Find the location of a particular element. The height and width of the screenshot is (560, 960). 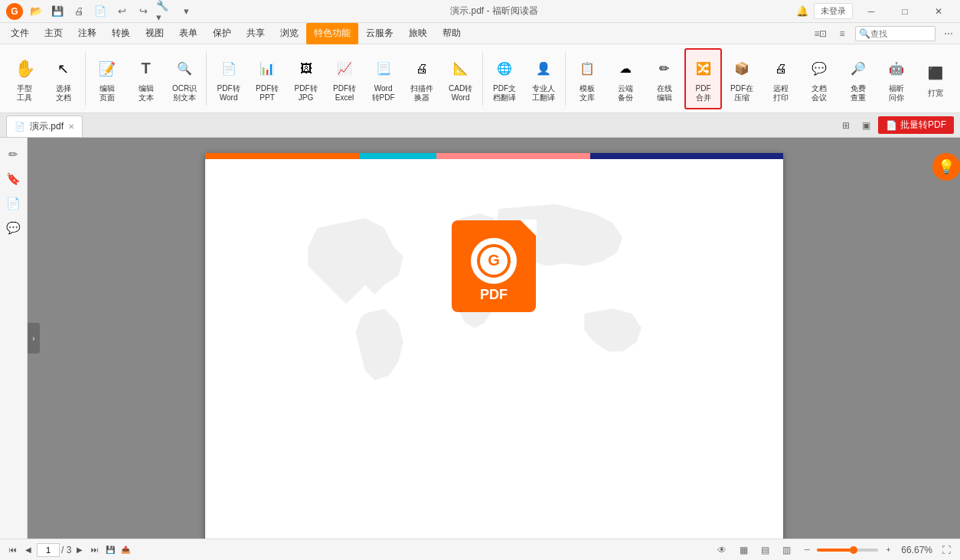

select-tool-button: ↖ 选择文档 is located at coordinates (64, 79).